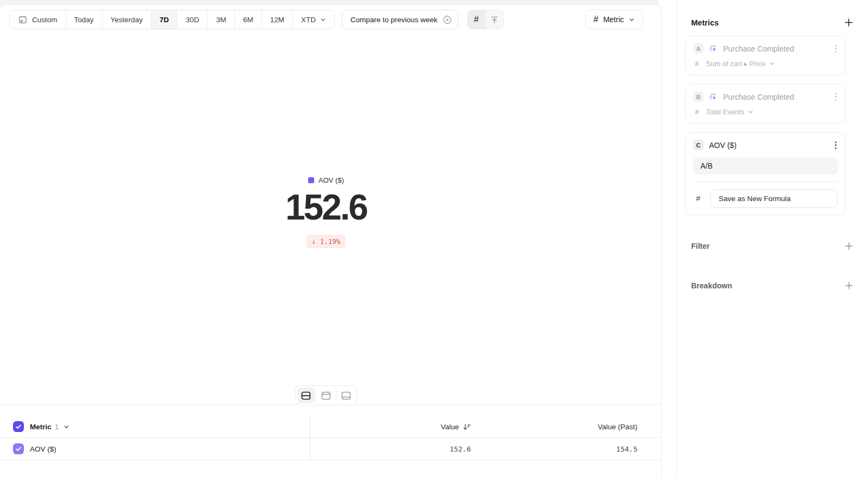 This screenshot has height=477, width=868. I want to click on view-mode-trend, so click(495, 20).